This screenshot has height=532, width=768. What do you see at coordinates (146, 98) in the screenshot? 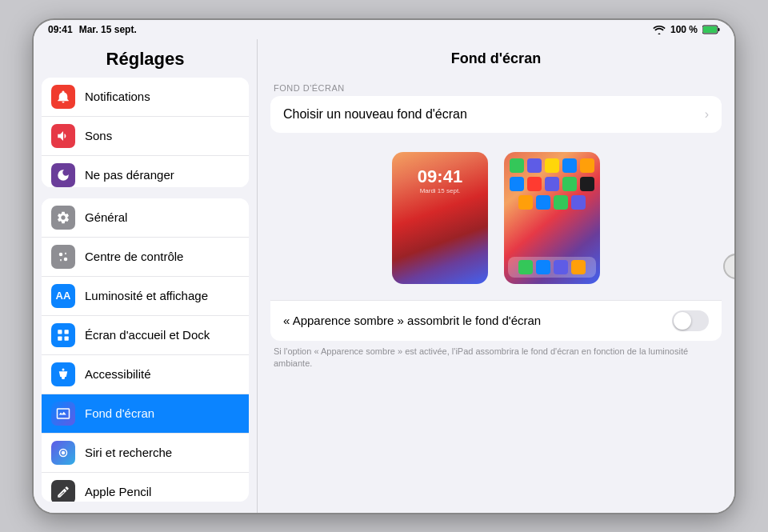
I see `sidebar-item-notifications: Notifications` at bounding box center [146, 98].